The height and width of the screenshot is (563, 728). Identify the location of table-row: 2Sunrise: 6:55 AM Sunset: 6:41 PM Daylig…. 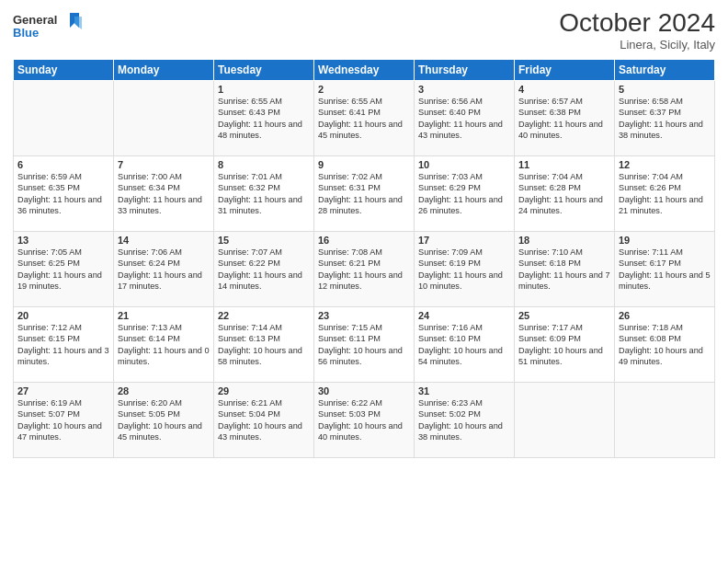
(364, 118).